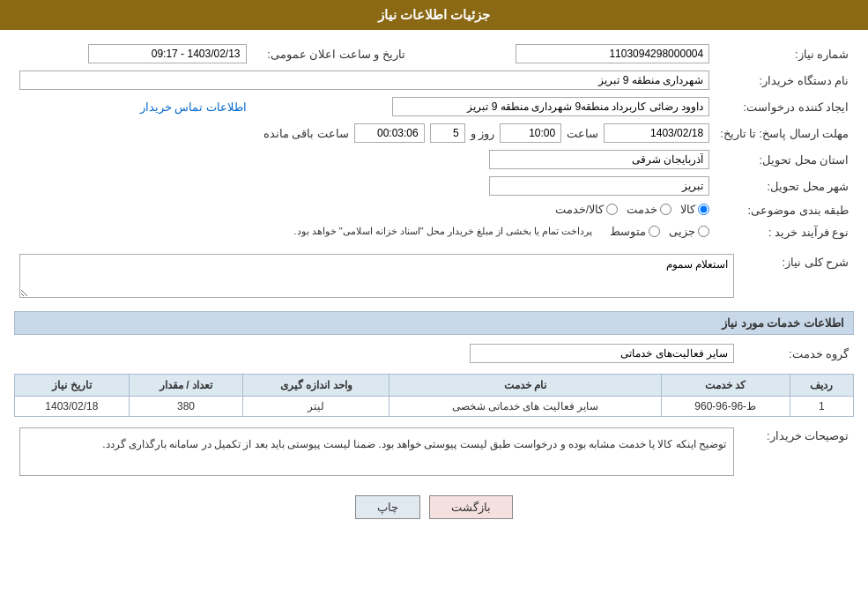 Image resolution: width=868 pixels, height=609 pixels. What do you see at coordinates (365, 160) in the screenshot?
I see `province-cell` at bounding box center [365, 160].